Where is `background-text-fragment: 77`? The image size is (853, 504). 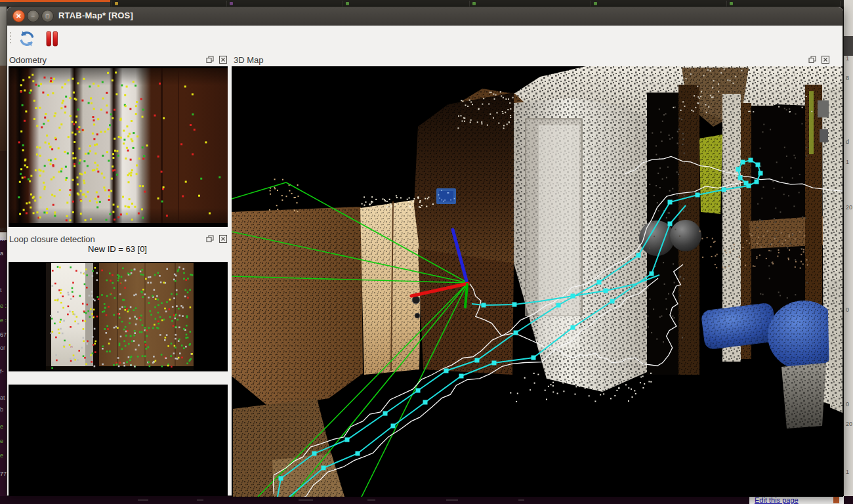
background-text-fragment: 77 is located at coordinates (3, 474).